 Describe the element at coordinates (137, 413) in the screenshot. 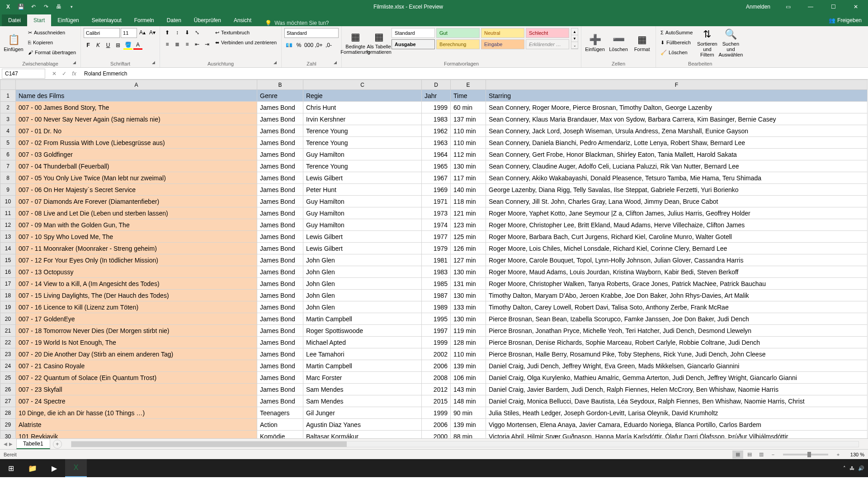

I see `cell: 10 Dinge, die ich an Dir hasse (10 Thing…` at that location.